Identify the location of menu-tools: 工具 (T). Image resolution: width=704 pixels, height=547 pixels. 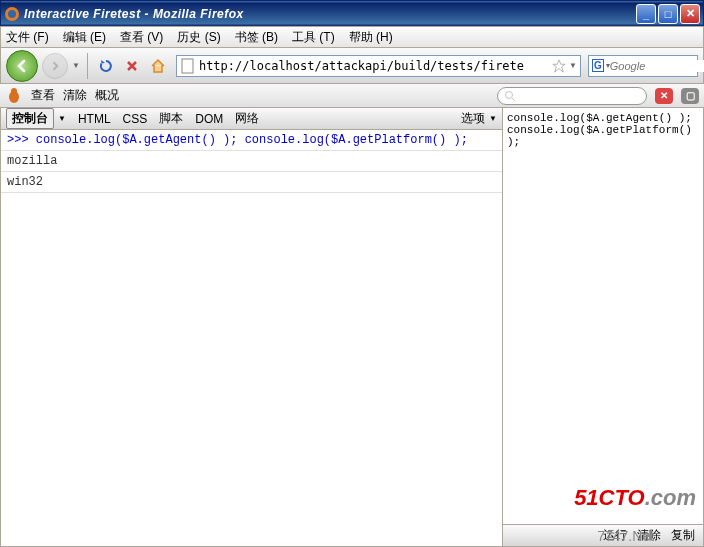
(314, 38).